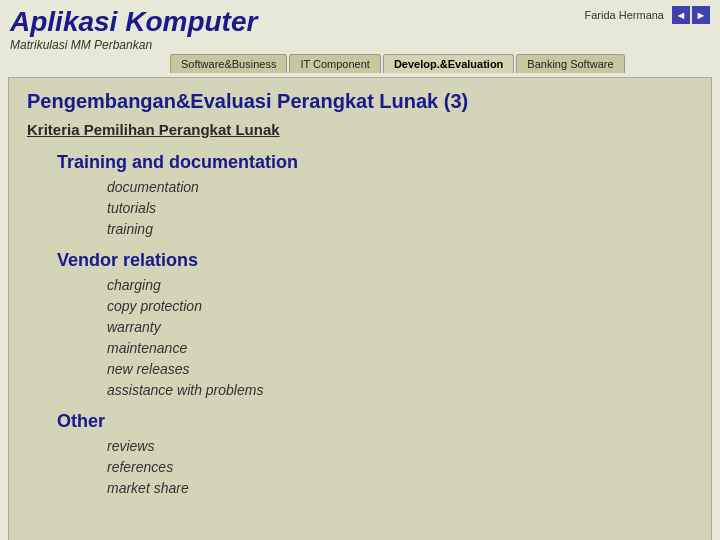 This screenshot has width=720, height=540. I want to click on header: Aplikasi Komputer Matrikulasi MM Perbank…, so click(360, 27).